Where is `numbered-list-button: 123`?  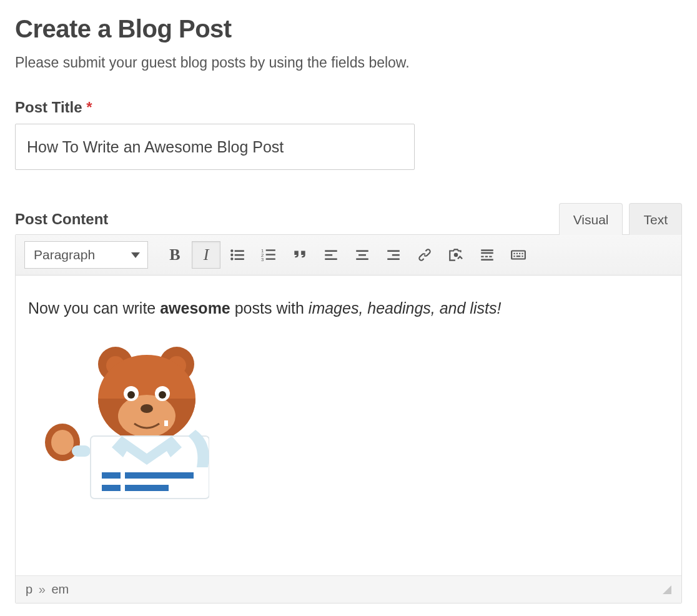
numbered-list-button: 123 is located at coordinates (269, 255).